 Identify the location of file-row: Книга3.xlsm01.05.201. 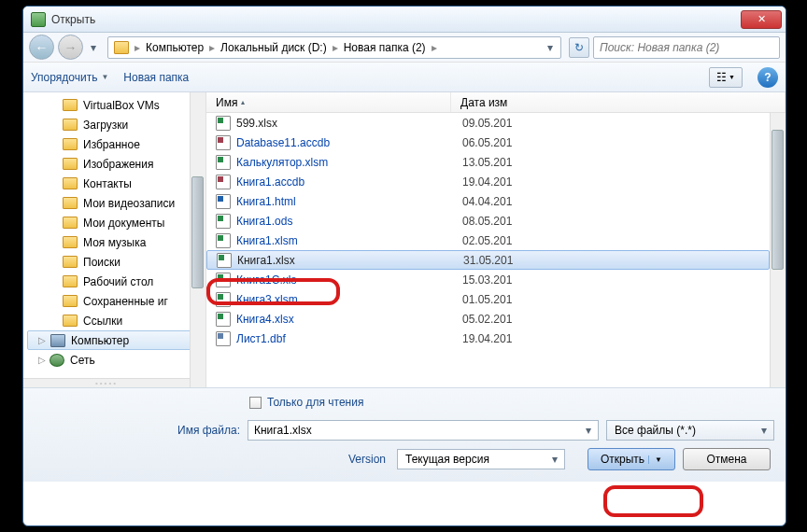
(488, 299).